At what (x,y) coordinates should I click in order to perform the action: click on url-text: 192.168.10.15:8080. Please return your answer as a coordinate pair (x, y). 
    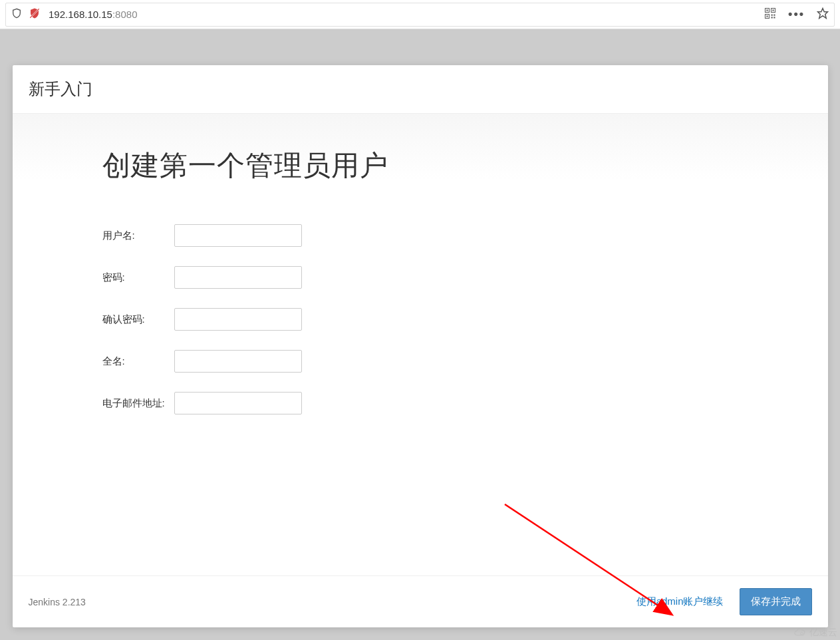
    Looking at the image, I should click on (406, 15).